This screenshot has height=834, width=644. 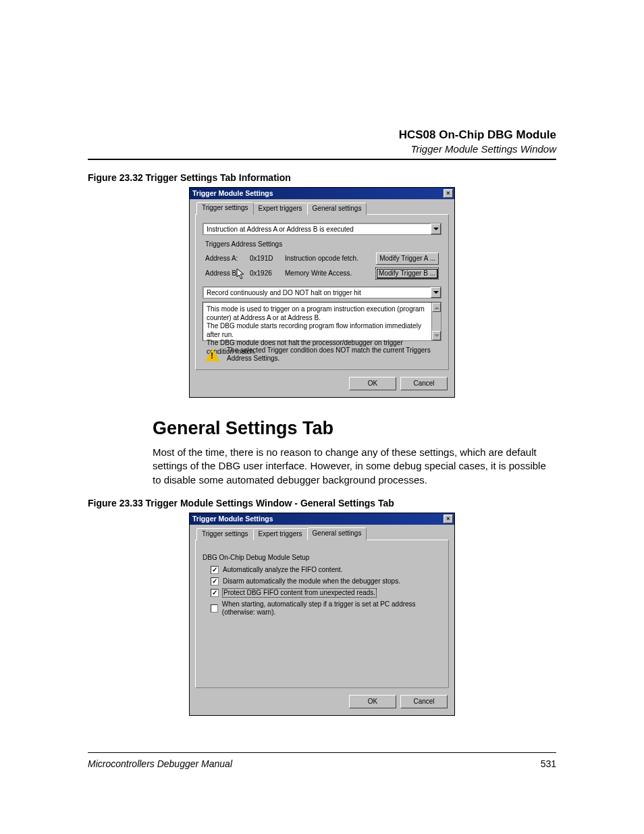 What do you see at coordinates (322, 615) in the screenshot?
I see `dialog-general-settings: Trigger Module Settings × Trigger settin…` at bounding box center [322, 615].